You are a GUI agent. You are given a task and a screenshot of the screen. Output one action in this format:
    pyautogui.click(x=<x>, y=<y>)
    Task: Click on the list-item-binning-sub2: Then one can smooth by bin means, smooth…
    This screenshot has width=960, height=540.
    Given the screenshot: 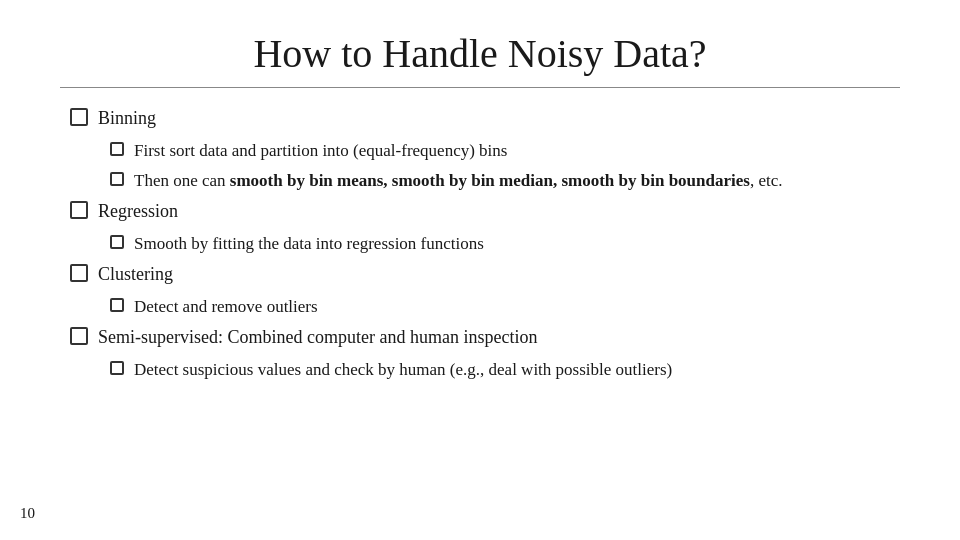 What is the action you would take?
    pyautogui.click(x=505, y=181)
    